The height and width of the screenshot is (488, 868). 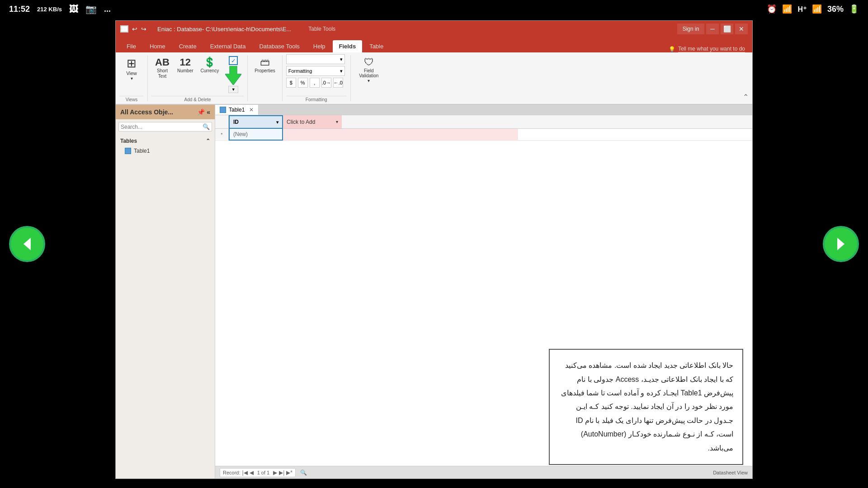 I want to click on tables-label: Tables, so click(x=128, y=141).